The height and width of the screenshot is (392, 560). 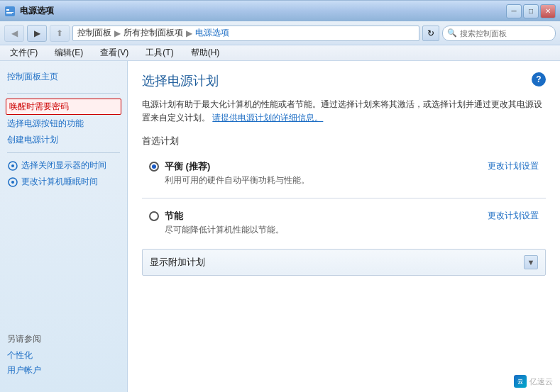 What do you see at coordinates (280, 53) in the screenshot?
I see `menu-bar: 文件(F) 编辑(E) 查看(V) 工具(T) 帮助(H)` at bounding box center [280, 53].